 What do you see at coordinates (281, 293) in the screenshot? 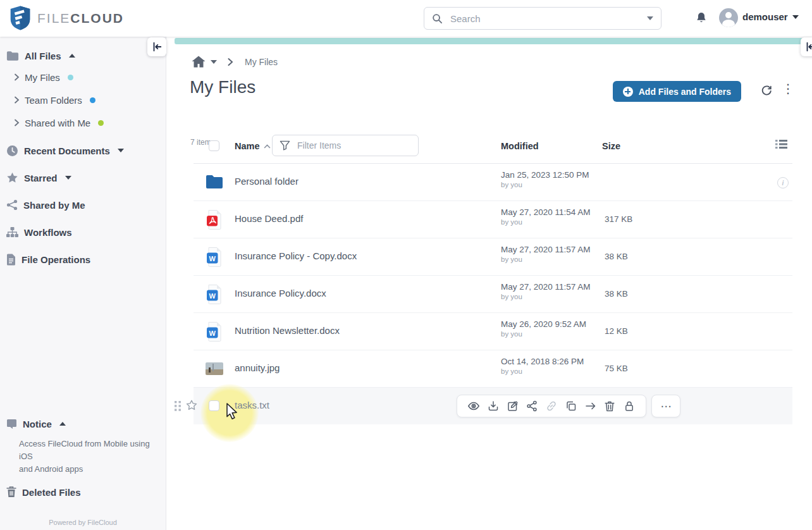
I see `file-name-link: Insurance Policy.docx` at bounding box center [281, 293].